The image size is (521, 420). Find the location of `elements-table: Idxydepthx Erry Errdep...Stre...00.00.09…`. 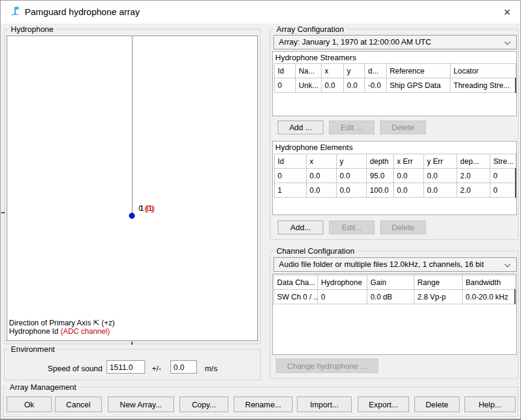

elements-table: Idxydepthx Erry Errdep...Stre...00.00.09… is located at coordinates (395, 176).